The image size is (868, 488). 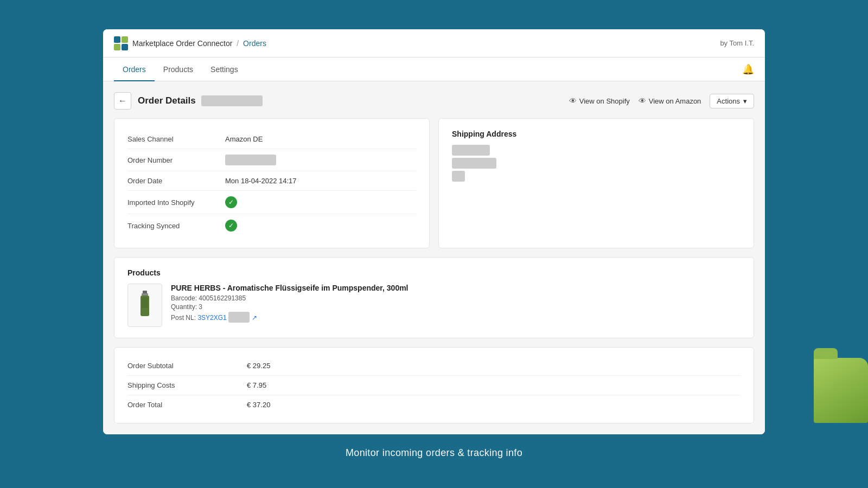 I want to click on product-name: PURE HERBS - Aromatische Flüssigseife im…, so click(x=456, y=288).